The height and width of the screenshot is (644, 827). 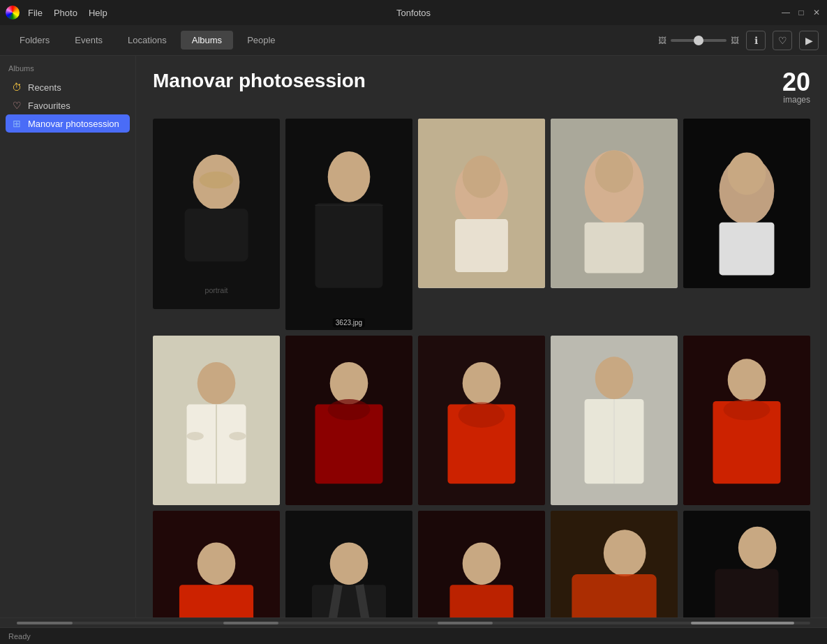 What do you see at coordinates (45, 88) in the screenshot?
I see `sidebar-item-recents-label: Recents` at bounding box center [45, 88].